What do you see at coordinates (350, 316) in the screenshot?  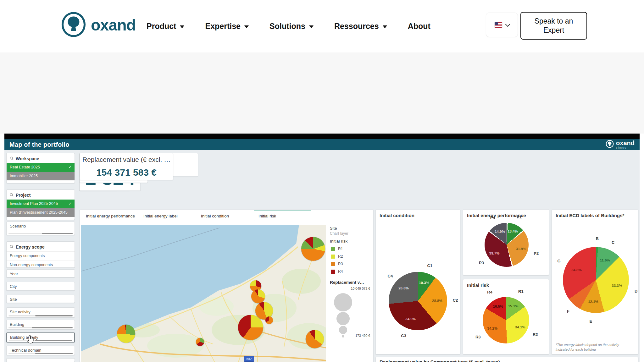 I see `legend-size-bubbles: 10 049 072 € 173 490 €` at bounding box center [350, 316].